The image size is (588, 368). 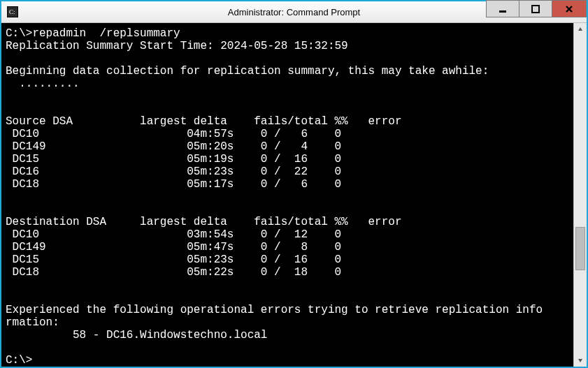 What do you see at coordinates (274, 310) in the screenshot?
I see `output-line: Experienced the following operational er…` at bounding box center [274, 310].